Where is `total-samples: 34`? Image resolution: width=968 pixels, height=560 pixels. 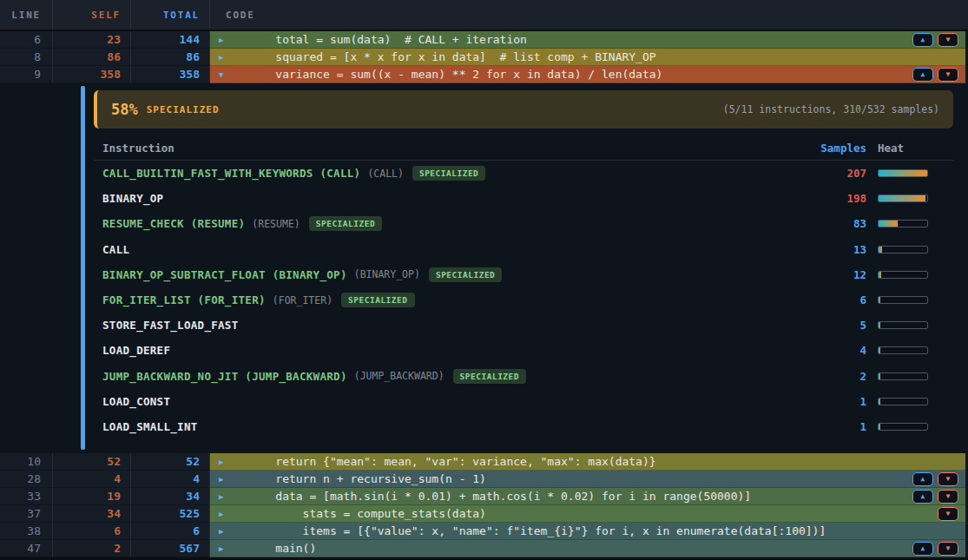
total-samples: 34 is located at coordinates (170, 497).